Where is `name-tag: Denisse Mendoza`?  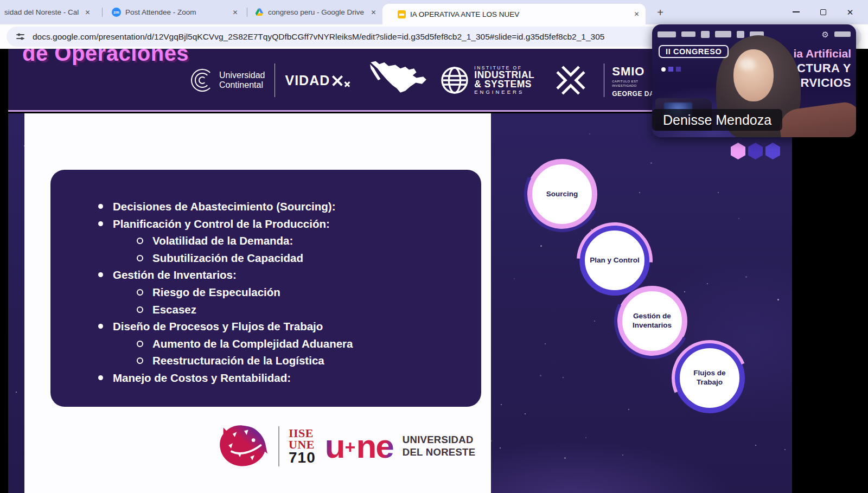
name-tag: Denisse Mendoza is located at coordinates (717, 120).